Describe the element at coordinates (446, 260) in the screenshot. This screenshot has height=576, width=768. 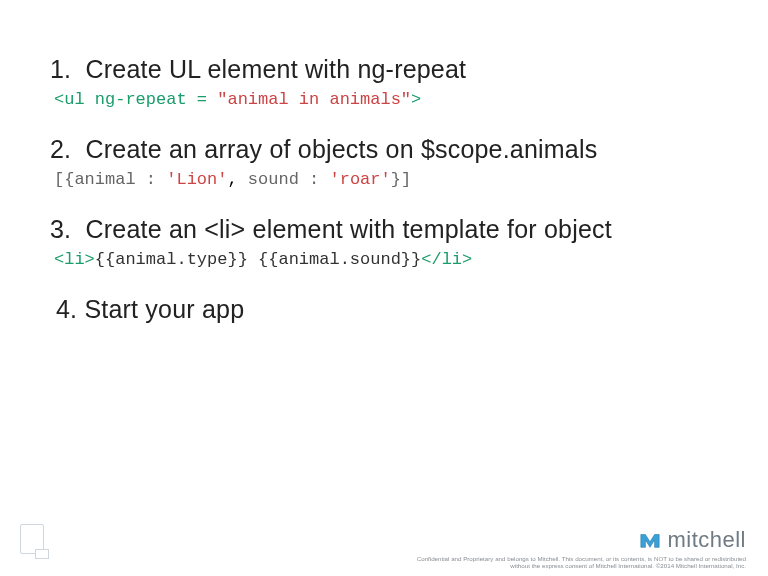
I see `code-token: </li>` at that location.